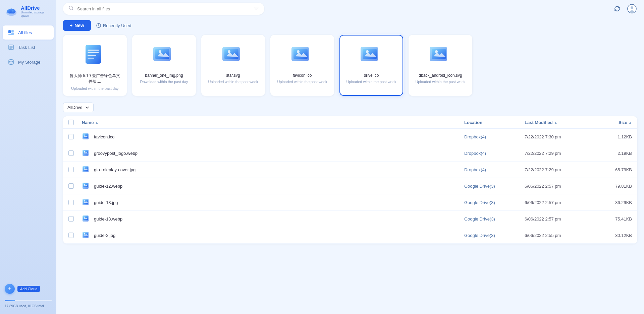 Image resolution: width=644 pixels, height=314 pixels. What do you see at coordinates (78, 107) in the screenshot?
I see `filter-select: AllDrive` at bounding box center [78, 107].